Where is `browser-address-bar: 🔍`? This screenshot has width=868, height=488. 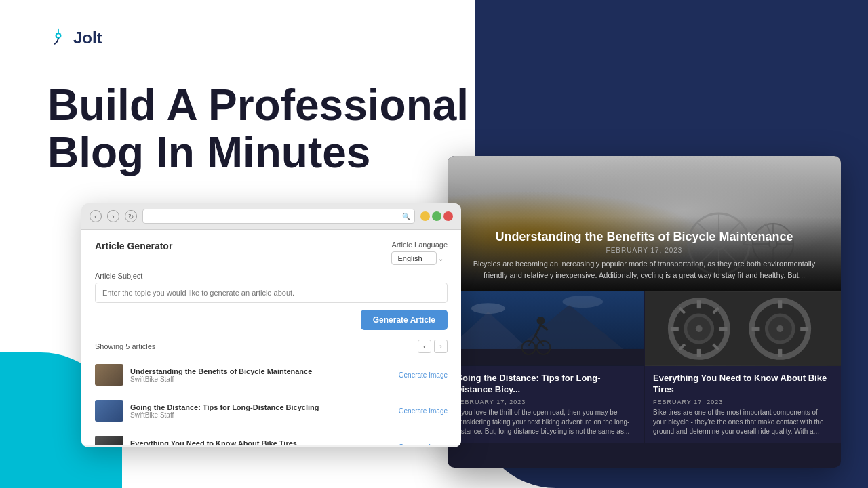
browser-address-bar: 🔍 is located at coordinates (279, 216).